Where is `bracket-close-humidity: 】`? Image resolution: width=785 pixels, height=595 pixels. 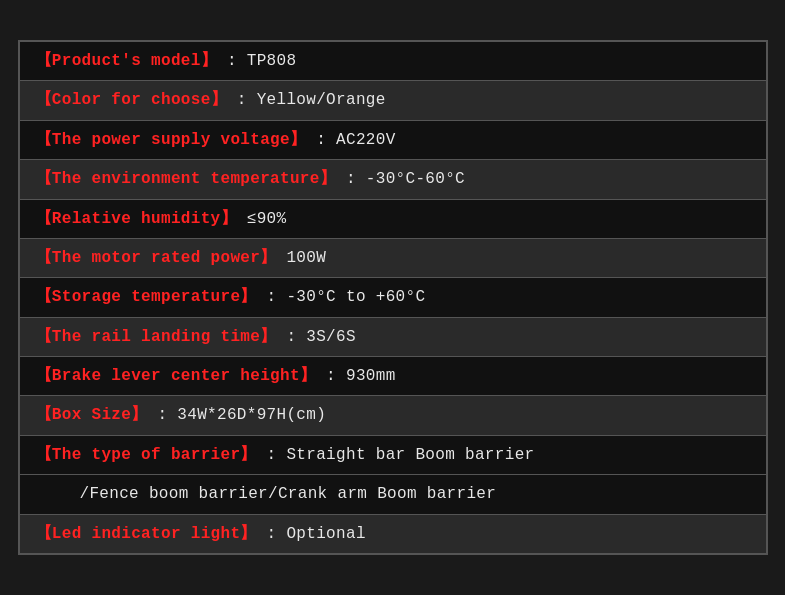
bracket-close-humidity: 】 is located at coordinates (229, 219).